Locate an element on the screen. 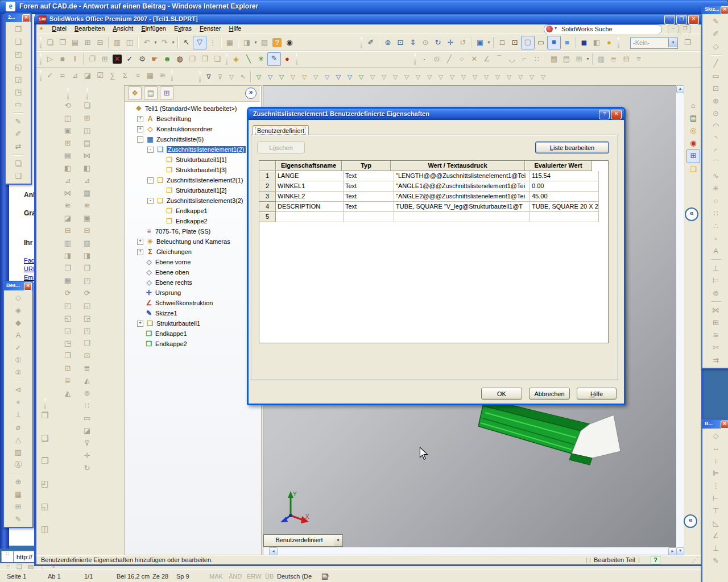 This screenshot has height=582, width=728. view-cube-icon-5: ◱ is located at coordinates (45, 512).